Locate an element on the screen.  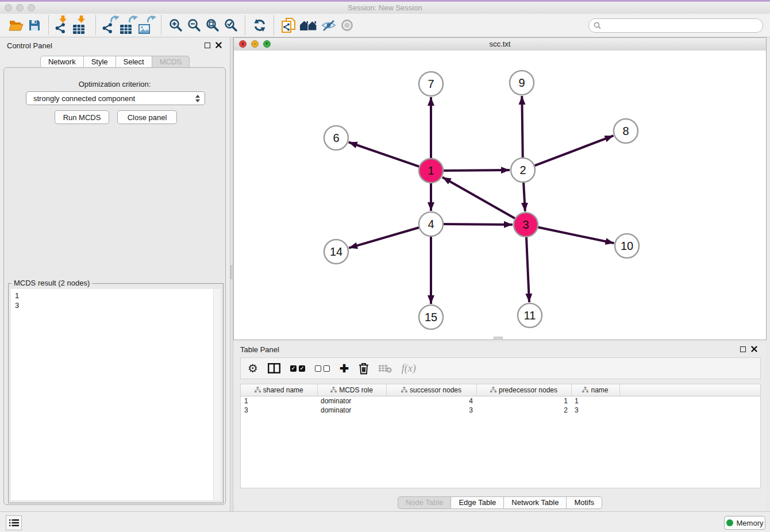
import-network-icon is located at coordinates (63, 25).